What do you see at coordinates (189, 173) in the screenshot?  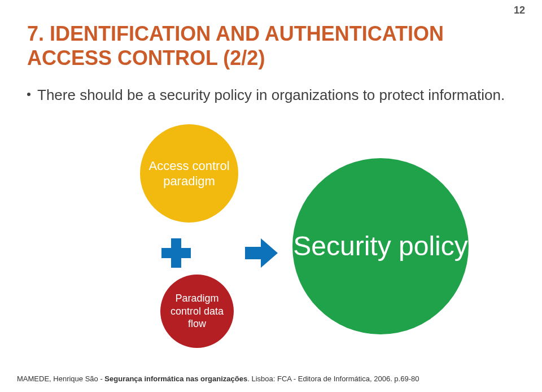 I see `circle-access-control-paradigm: Access control paradigm` at bounding box center [189, 173].